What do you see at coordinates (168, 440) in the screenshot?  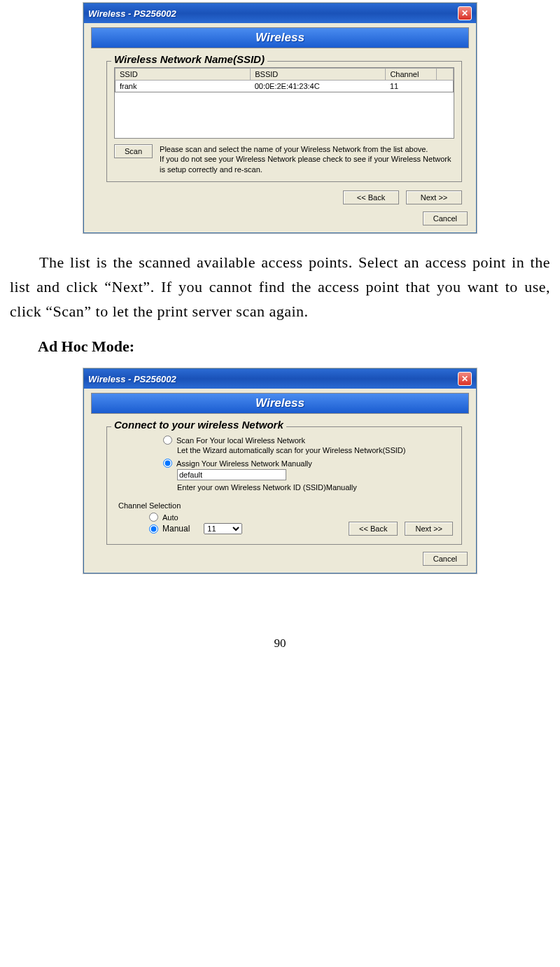 I see `radio-scan` at bounding box center [168, 440].